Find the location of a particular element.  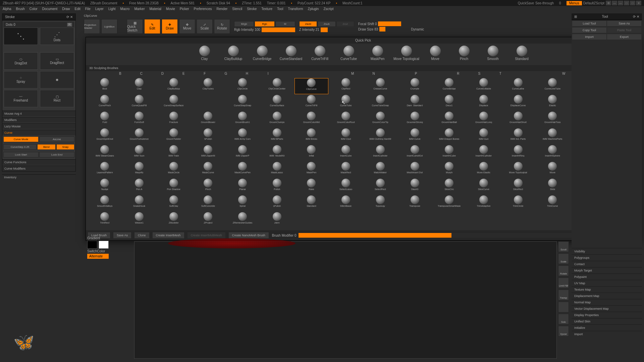

brush-curvestrapsnap: CurveStrapSnap is located at coordinates (243, 103).